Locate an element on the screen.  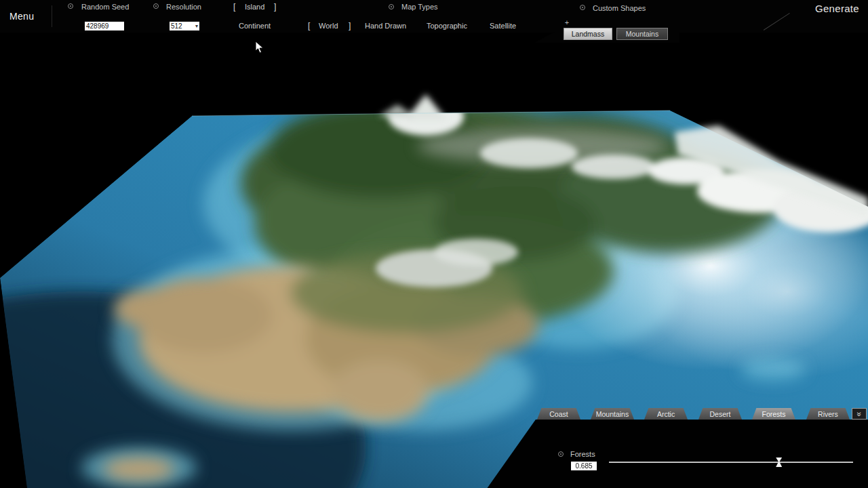
random-seed-info-icon is located at coordinates (71, 6).